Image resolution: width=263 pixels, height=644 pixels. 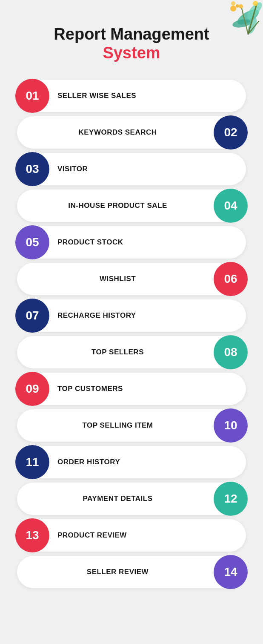 What do you see at coordinates (231, 279) in the screenshot?
I see `badge-06: 06` at bounding box center [231, 279].